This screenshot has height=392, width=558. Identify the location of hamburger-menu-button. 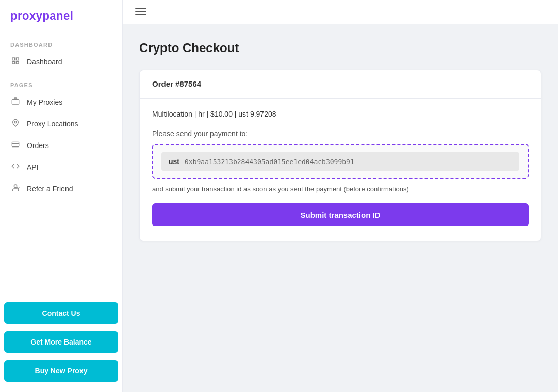
(141, 12).